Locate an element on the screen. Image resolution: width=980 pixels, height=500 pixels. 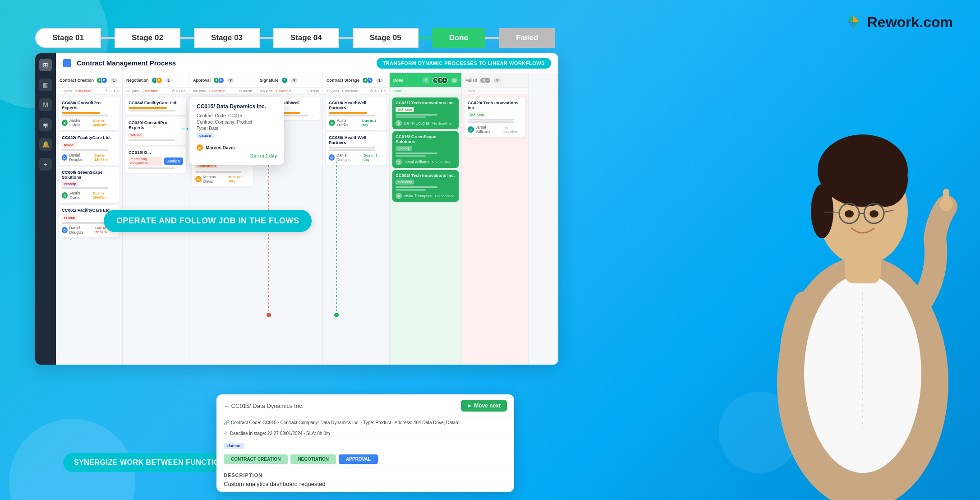
synergize-banner-text: SYNERGIZE WORK BETWEEN FUNCTIONS is located at coordinates (152, 462).